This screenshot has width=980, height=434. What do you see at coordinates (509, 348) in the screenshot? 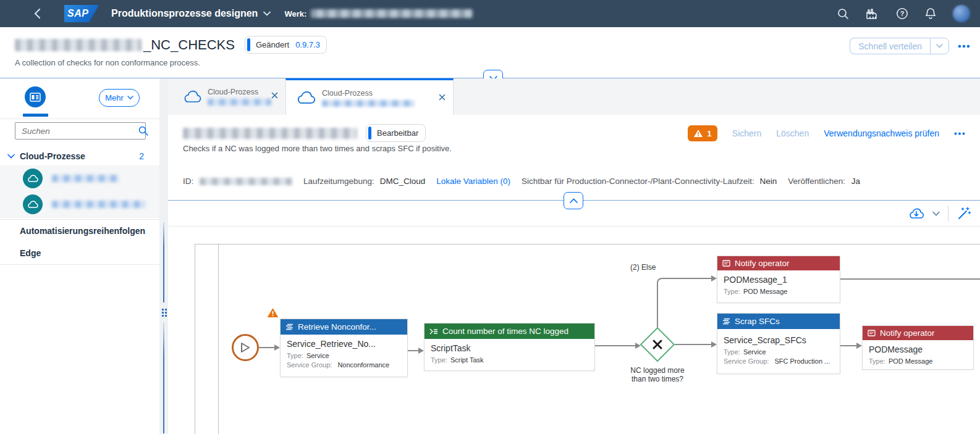
I see `task-name: ScriptTask` at bounding box center [509, 348].